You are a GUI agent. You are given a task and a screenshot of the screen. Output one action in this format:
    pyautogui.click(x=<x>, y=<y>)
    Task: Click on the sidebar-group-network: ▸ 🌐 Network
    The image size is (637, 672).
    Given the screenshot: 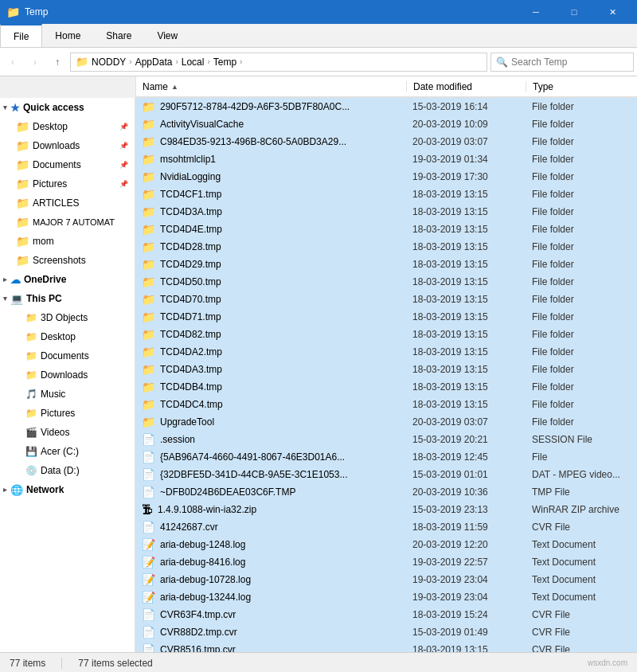 What is the action you would take?
    pyautogui.click(x=67, y=490)
    